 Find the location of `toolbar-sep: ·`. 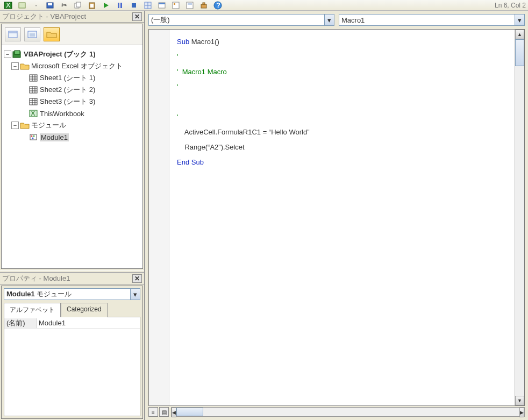

toolbar-sep: · is located at coordinates (36, 5).